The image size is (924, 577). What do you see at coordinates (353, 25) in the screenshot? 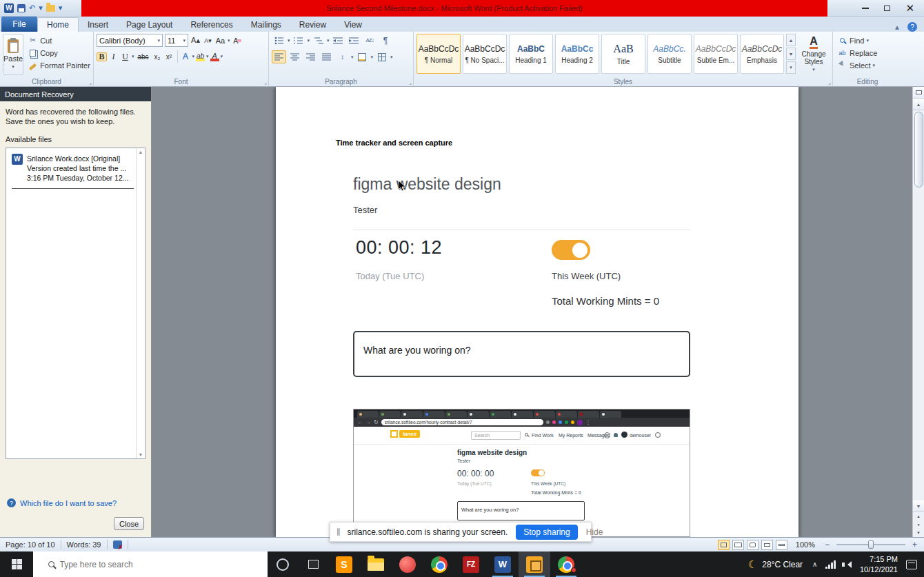
I see `tab-view: View` at bounding box center [353, 25].